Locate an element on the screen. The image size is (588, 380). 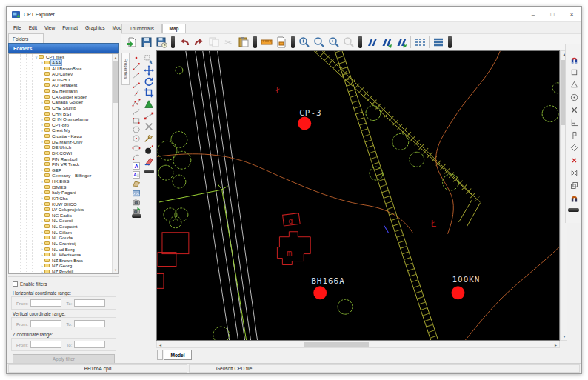
arc-tool-button is located at coordinates (136, 157).